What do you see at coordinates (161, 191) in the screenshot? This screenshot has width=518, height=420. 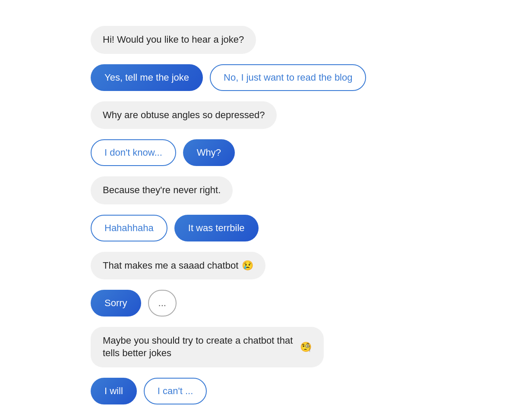 I see `bot-message-3: Because they're never right.` at bounding box center [161, 191].